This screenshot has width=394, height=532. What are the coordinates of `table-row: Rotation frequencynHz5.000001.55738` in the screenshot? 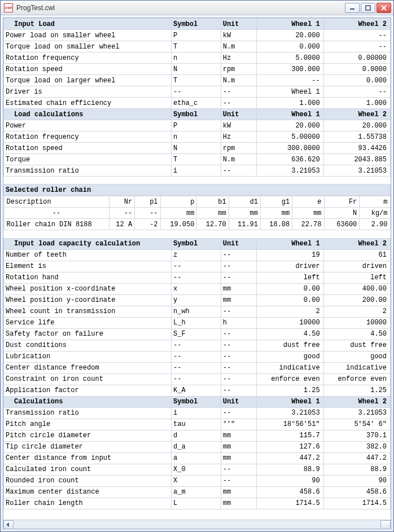 It's located at (198, 137).